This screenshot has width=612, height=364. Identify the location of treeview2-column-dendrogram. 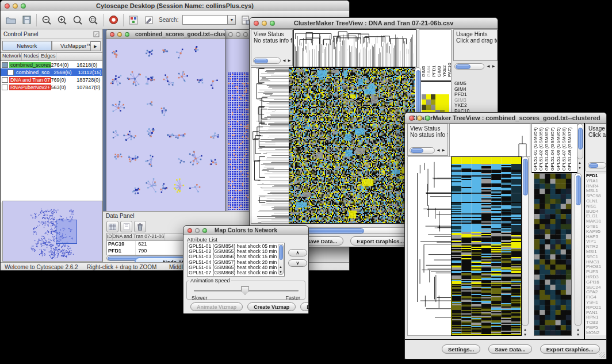
(490, 140).